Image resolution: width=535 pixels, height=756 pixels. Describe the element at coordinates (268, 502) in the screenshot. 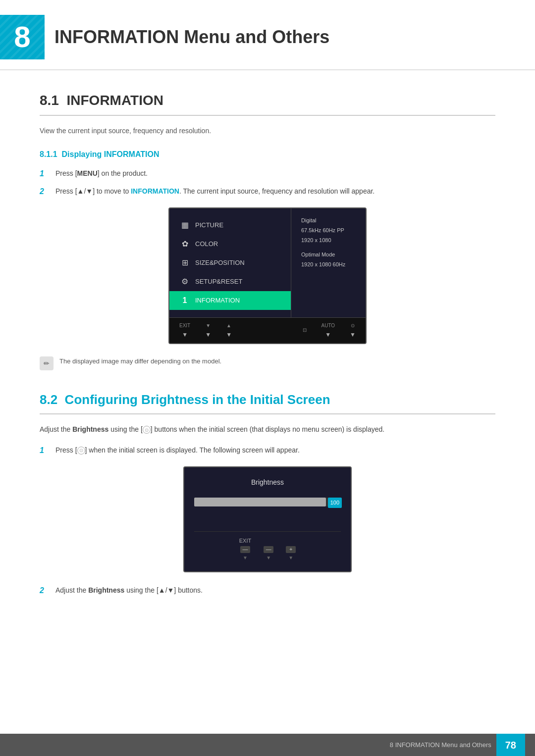

I see `brightness-bar-track: 100` at that location.